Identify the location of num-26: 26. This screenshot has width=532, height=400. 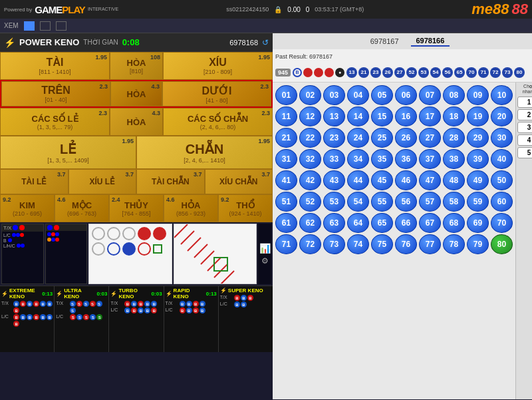
(406, 138).